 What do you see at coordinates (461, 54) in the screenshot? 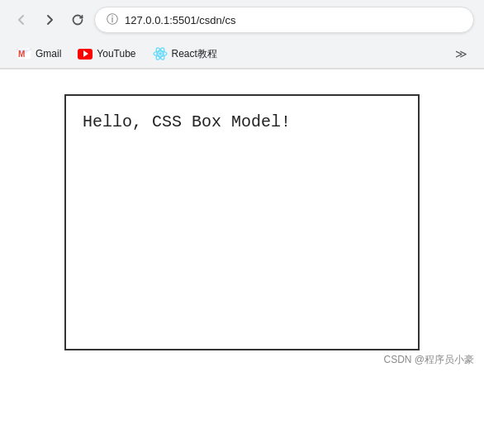
I see `chevron-down-icon: ≫` at bounding box center [461, 54].